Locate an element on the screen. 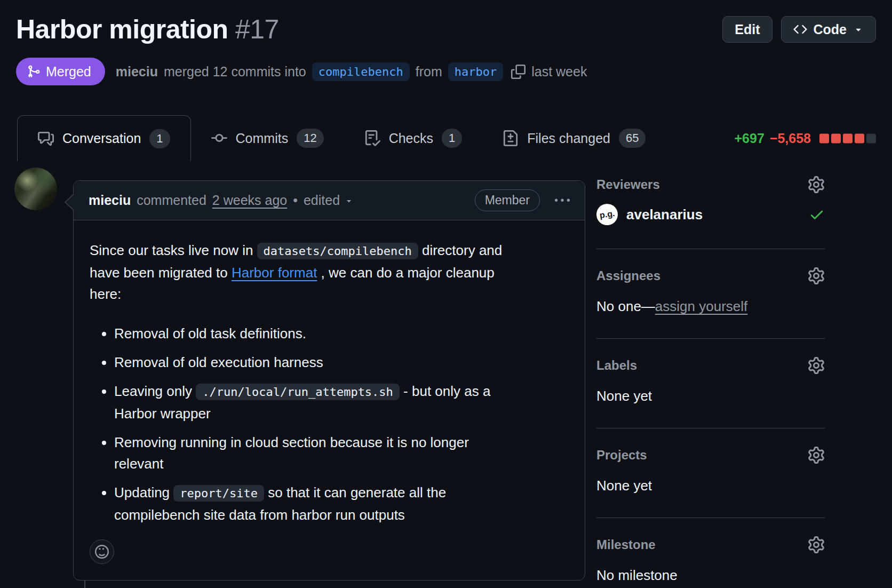 This screenshot has width=892, height=588. projects-value: None yet is located at coordinates (711, 486).